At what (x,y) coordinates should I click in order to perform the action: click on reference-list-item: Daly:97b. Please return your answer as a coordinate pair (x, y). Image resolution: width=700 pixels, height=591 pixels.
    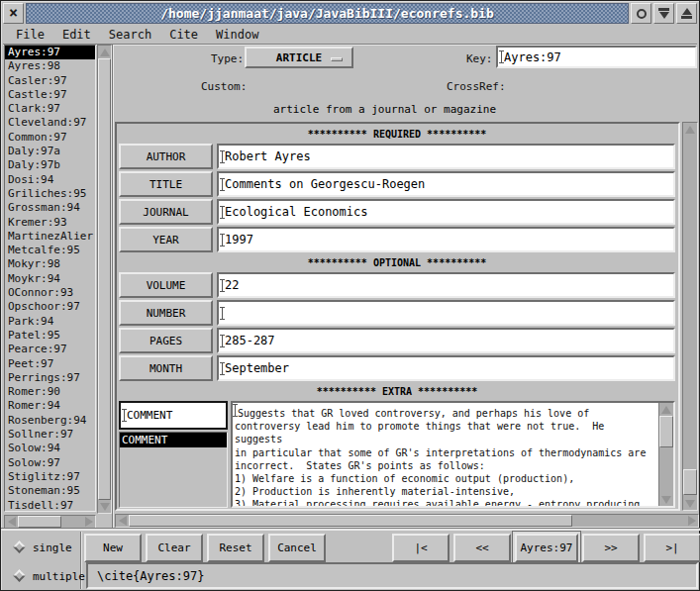
    Looking at the image, I should click on (50, 165).